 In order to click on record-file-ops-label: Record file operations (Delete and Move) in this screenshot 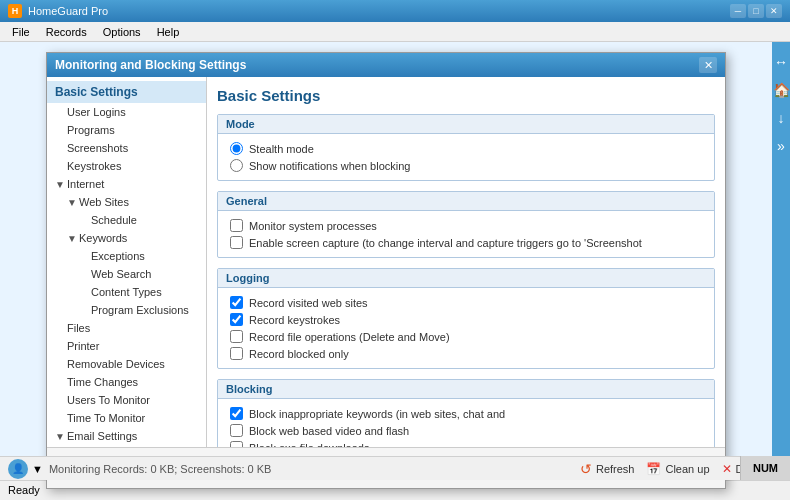, I will do `click(350, 337)`.